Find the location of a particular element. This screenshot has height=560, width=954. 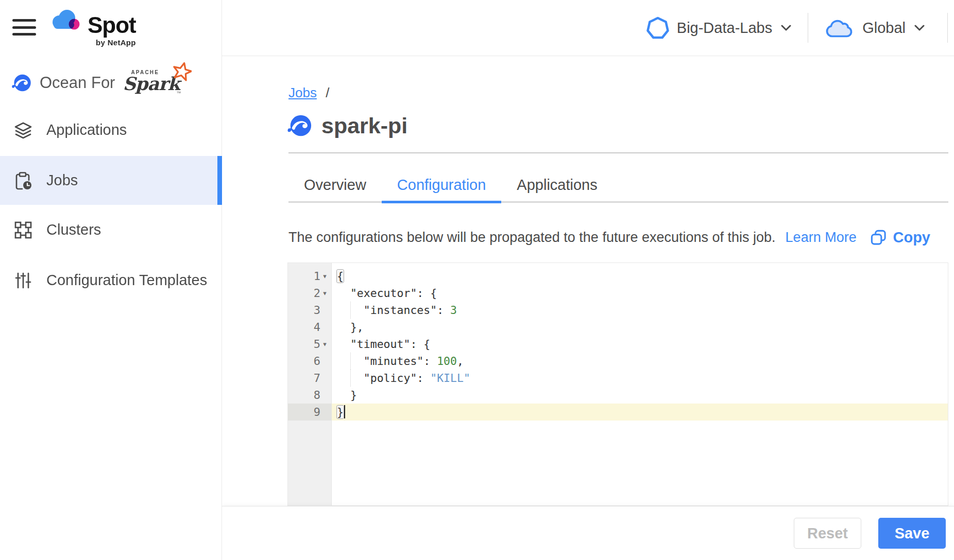

editor-line: 8▾ } is located at coordinates (618, 395).